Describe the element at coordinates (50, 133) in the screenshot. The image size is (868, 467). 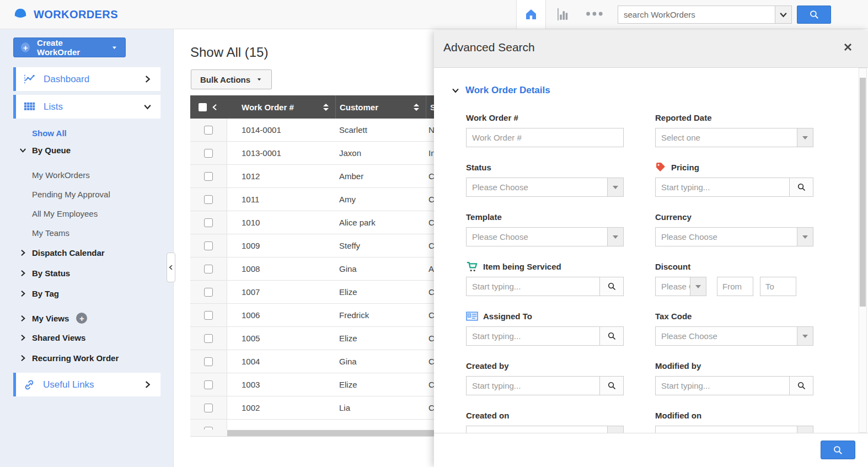
I see `sidebar-item-show-all: Show All` at that location.